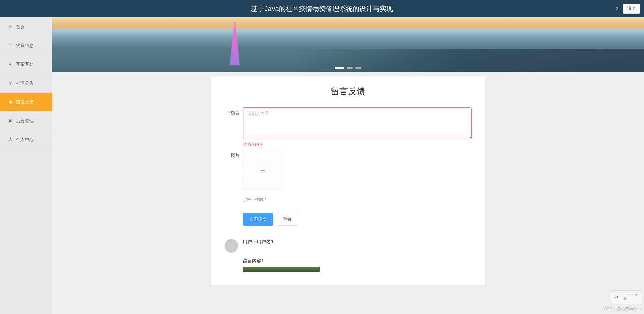 The height and width of the screenshot is (314, 644). What do you see at coordinates (617, 9) in the screenshot?
I see `header-count: 2` at bounding box center [617, 9].